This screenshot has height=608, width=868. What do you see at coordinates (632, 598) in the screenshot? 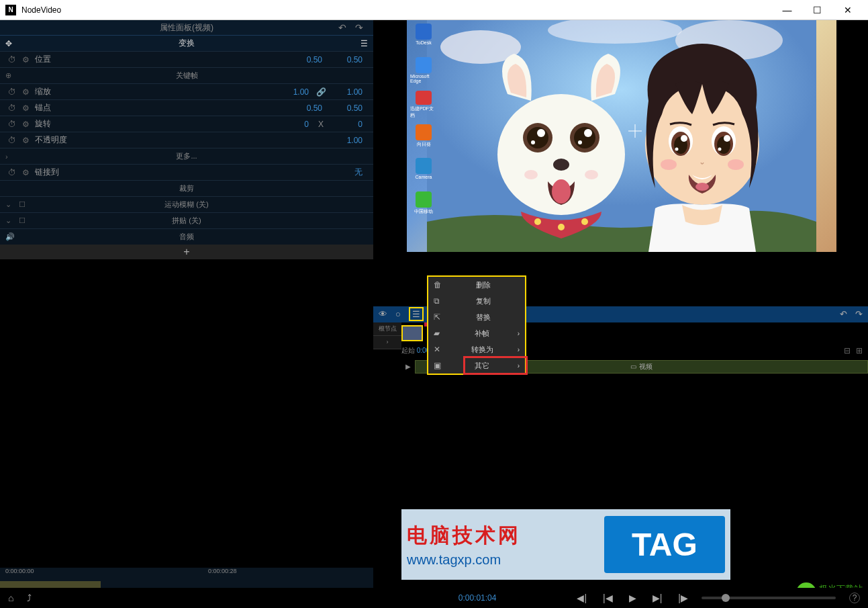
I see `play-icon: ▶` at bounding box center [632, 598].